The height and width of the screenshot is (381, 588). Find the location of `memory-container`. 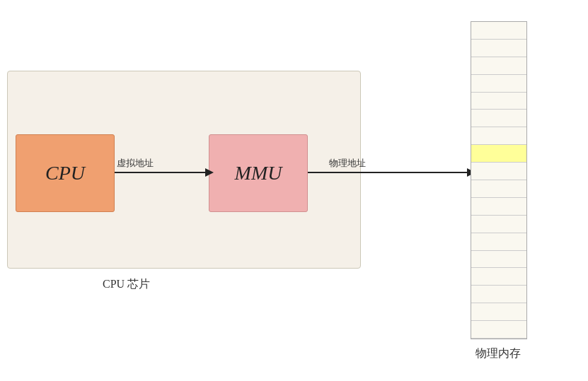

memory-container is located at coordinates (499, 180).